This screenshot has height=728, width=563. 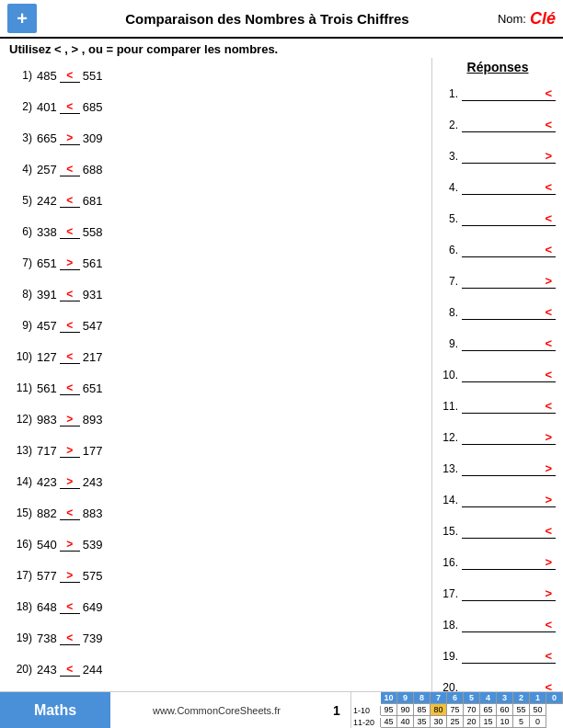 I want to click on score-value-cell: 90, so click(x=406, y=710).